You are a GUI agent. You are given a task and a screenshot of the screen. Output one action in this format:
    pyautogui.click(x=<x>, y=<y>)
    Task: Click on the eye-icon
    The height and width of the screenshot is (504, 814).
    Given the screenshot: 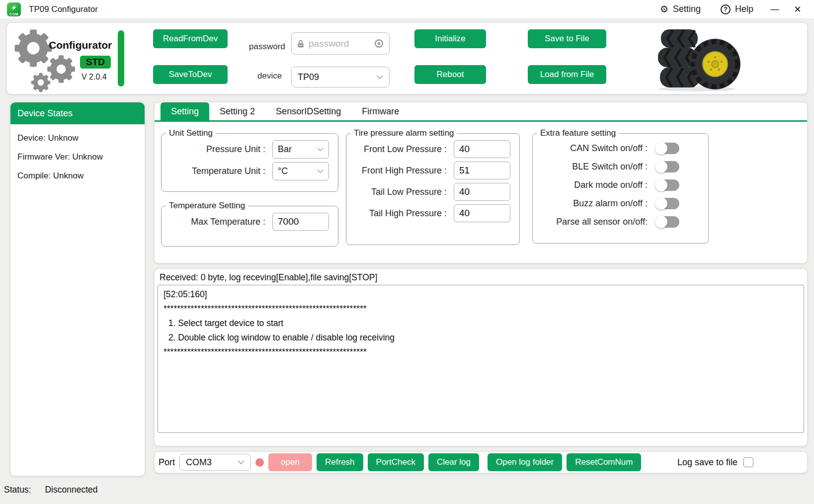 What is the action you would take?
    pyautogui.click(x=379, y=44)
    